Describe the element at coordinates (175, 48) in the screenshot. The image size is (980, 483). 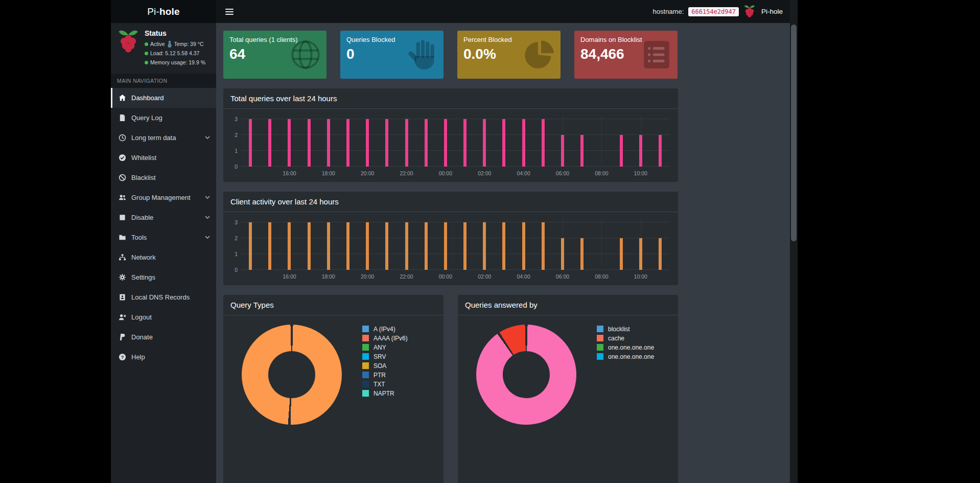
I see `status-info: Status Active Temp: 39 °C Load: 5.12 5.5…` at that location.